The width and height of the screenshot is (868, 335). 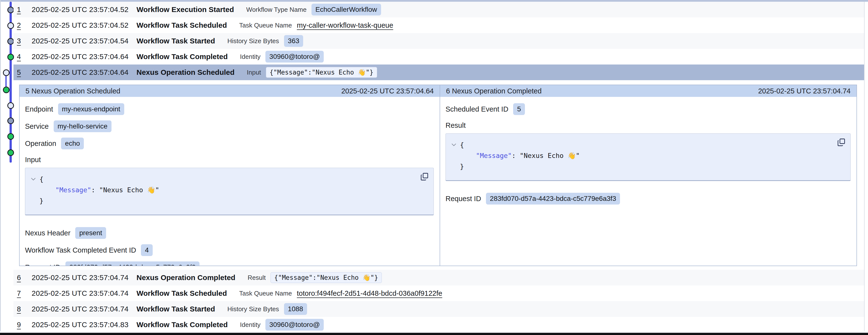 I want to click on event-id-link: 6, so click(x=21, y=278).